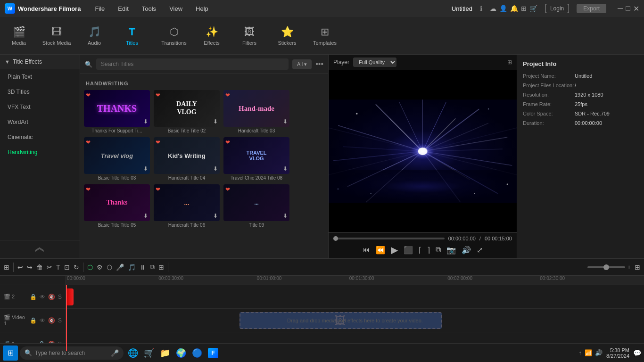 This screenshot has width=644, height=362. I want to click on subtitle-button: ⧉, so click(152, 267).